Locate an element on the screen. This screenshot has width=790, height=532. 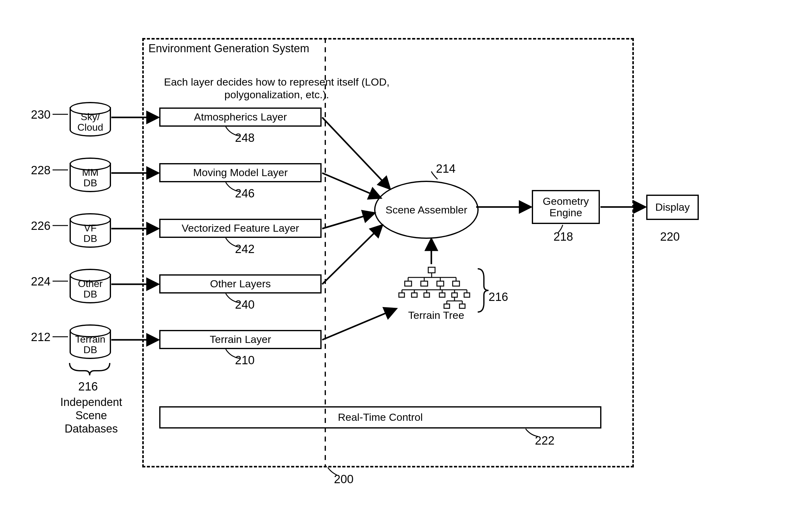
ref-248: 248 is located at coordinates (245, 138).